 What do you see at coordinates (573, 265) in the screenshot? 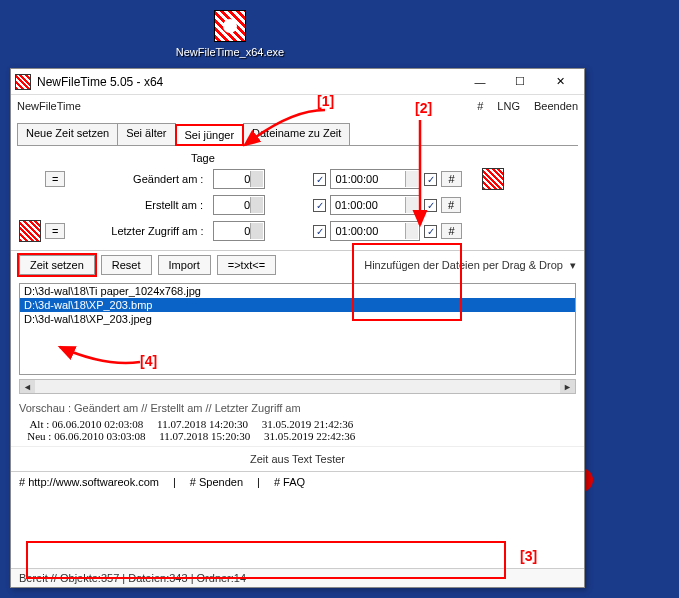
I see `hint-caret-icon: ▾` at bounding box center [573, 265].